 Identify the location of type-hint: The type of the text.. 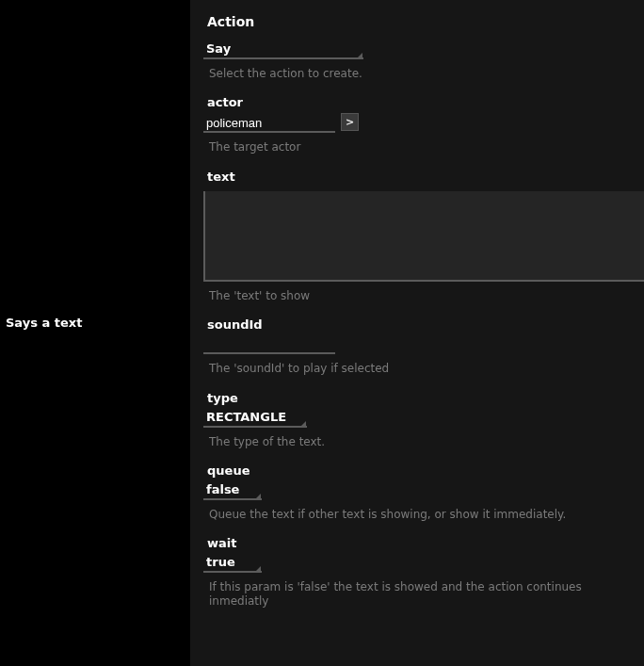
(424, 445).